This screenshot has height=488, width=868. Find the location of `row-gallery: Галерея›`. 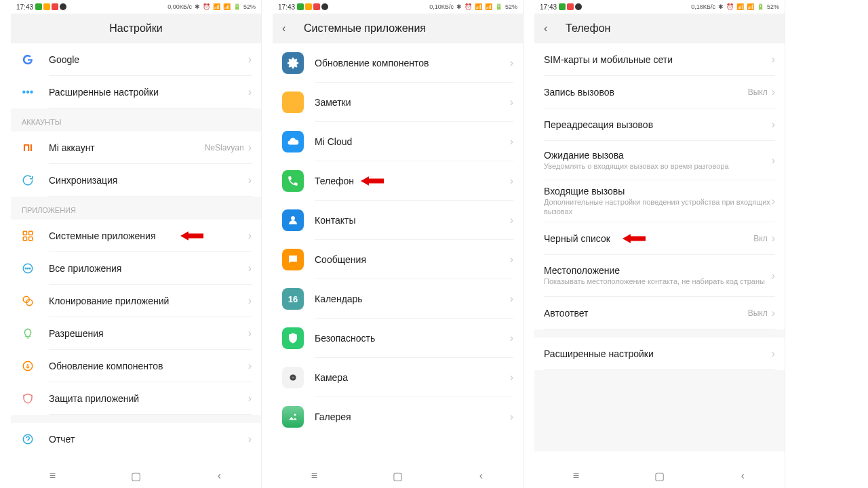

row-gallery: Галерея› is located at coordinates (397, 417).